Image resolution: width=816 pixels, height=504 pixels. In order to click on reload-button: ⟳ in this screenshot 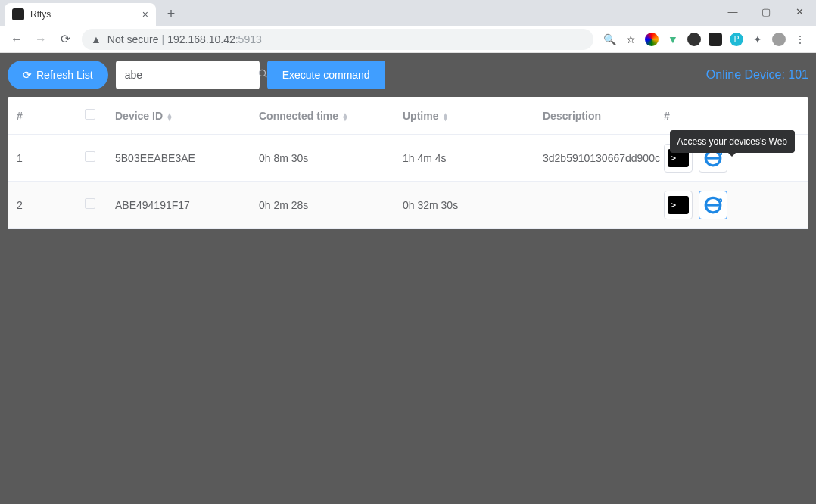, I will do `click(65, 39)`.